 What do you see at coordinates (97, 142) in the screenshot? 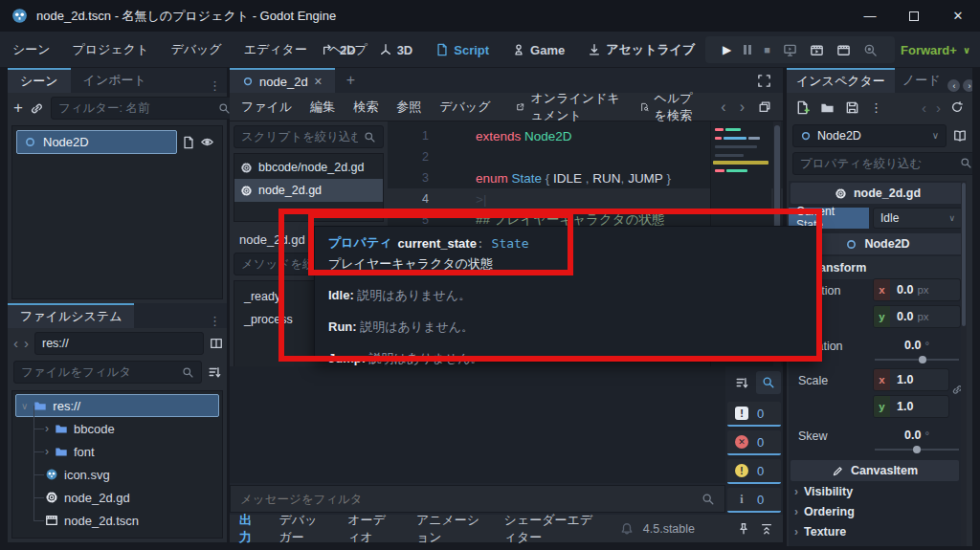
I see `scene-tree-node2d: Node2D` at bounding box center [97, 142].